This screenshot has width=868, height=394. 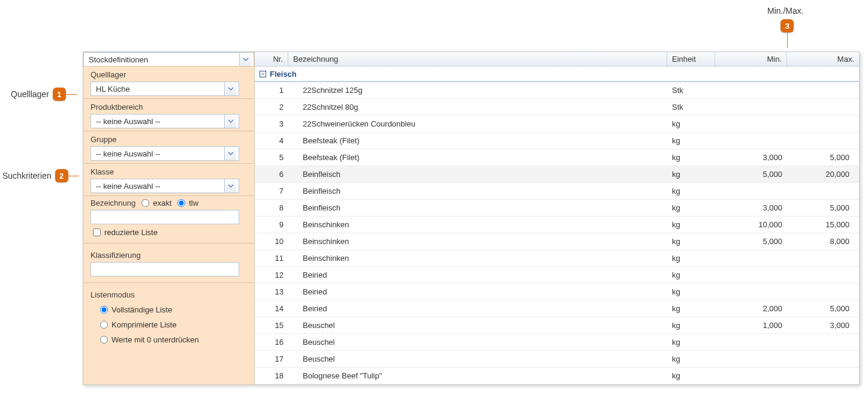 I want to click on cell-bez: Beinfleisch, so click(x=478, y=174).